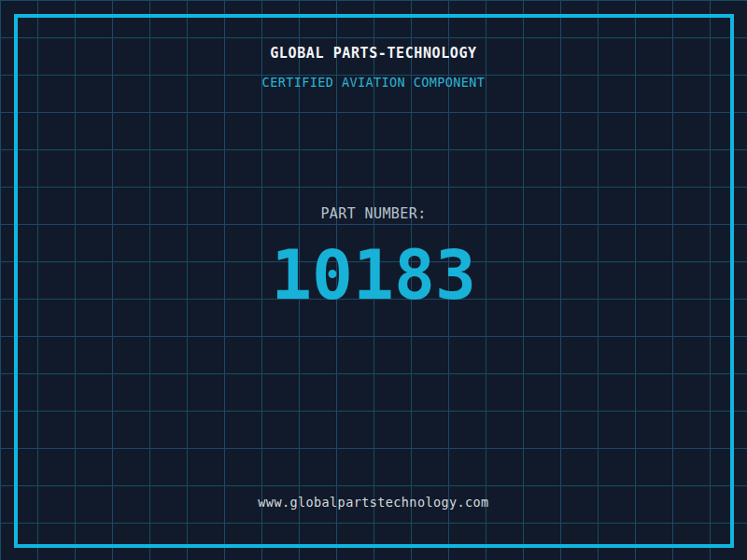 The height and width of the screenshot is (560, 747). I want to click on certification-subtitle: CERTIFIED AVIATION COMPONENT, so click(374, 82).